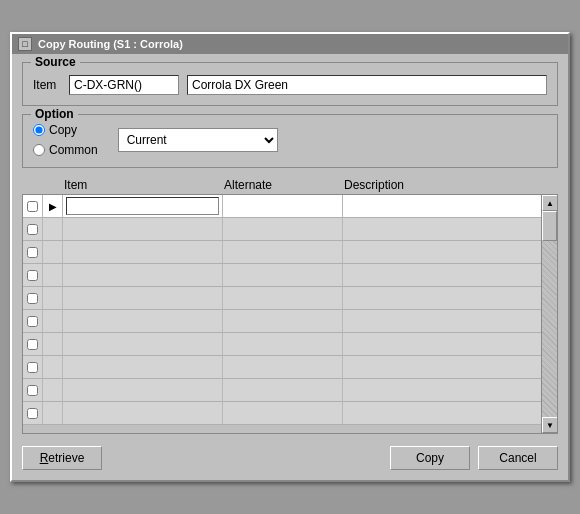  I want to click on row-10-alternate, so click(283, 413).